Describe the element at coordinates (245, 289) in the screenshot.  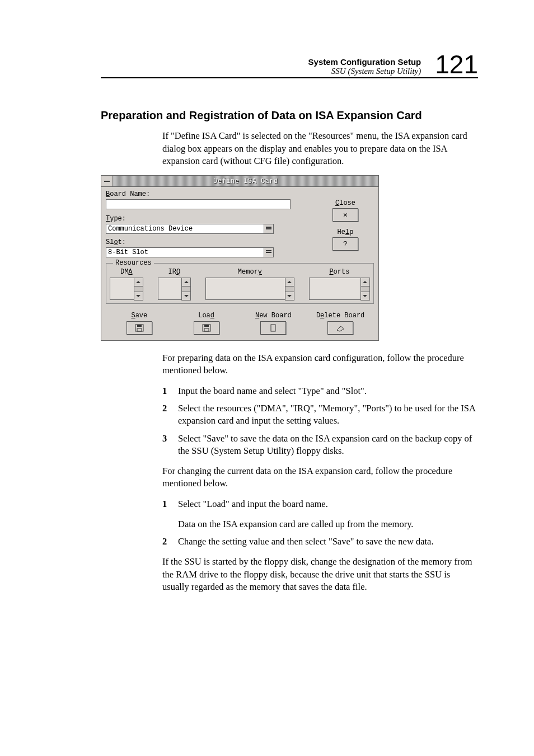
I see `memory-listbox` at that location.